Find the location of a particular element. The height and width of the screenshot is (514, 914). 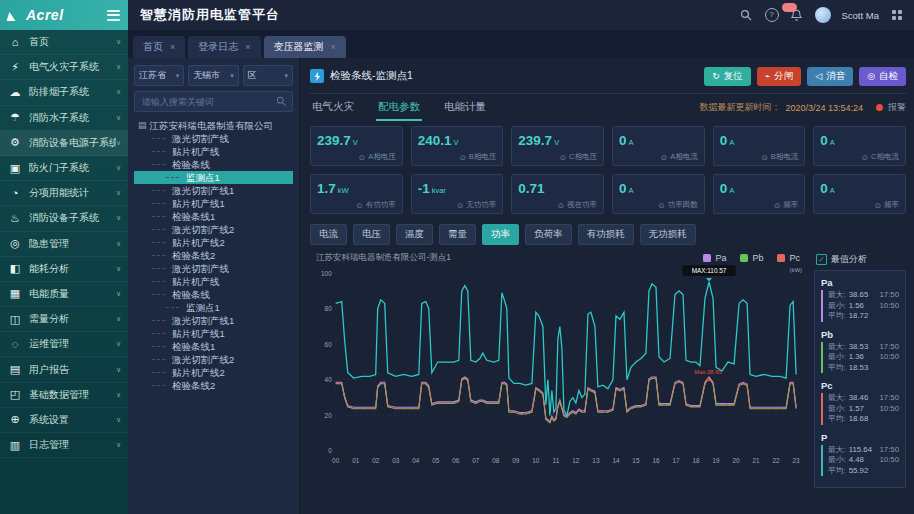

mute-button: ◁ 消音 is located at coordinates (830, 76).